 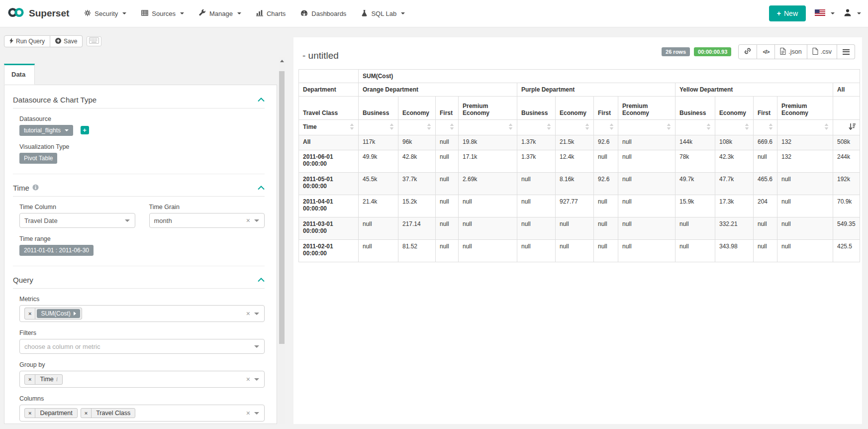 I want to click on export-json-label: .json, so click(x=795, y=52).